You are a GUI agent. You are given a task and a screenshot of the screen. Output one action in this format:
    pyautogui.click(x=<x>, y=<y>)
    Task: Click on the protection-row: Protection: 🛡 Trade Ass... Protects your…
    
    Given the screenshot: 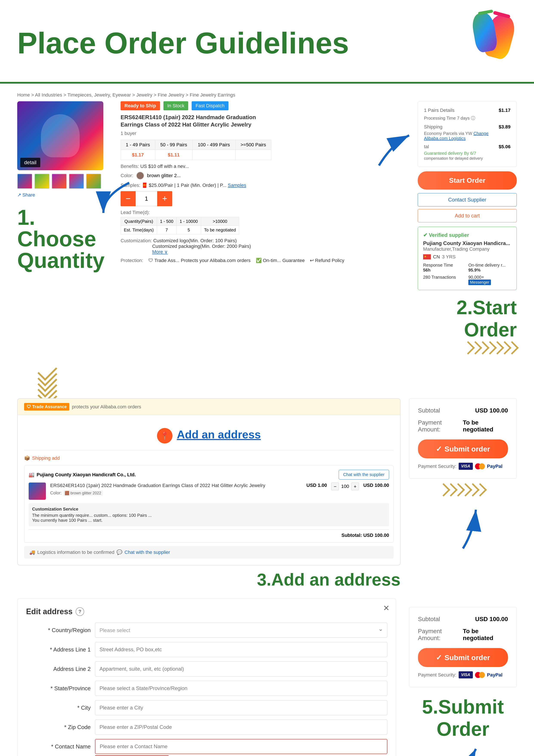 What is the action you would take?
    pyautogui.click(x=265, y=261)
    